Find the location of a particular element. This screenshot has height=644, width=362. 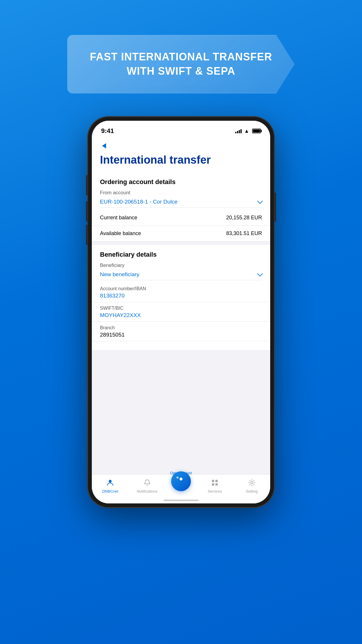

home-indicator is located at coordinates (181, 501).